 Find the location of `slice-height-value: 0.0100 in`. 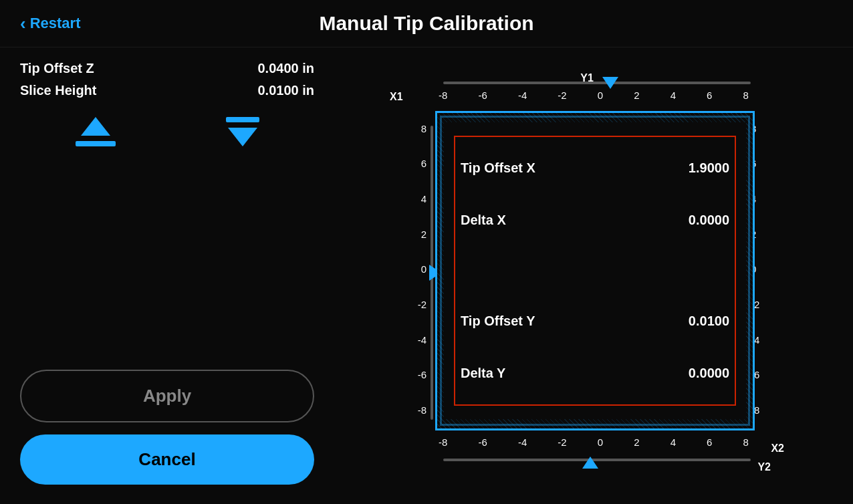

slice-height-value: 0.0100 in is located at coordinates (286, 91).